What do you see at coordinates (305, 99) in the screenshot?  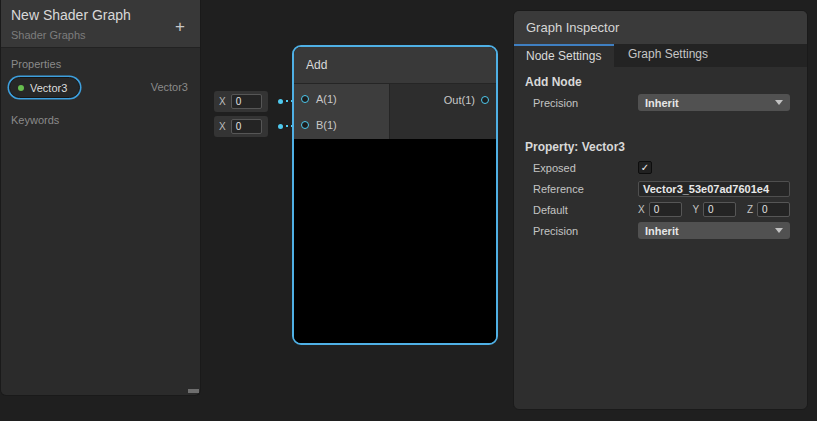 I see `port-a-icon` at bounding box center [305, 99].